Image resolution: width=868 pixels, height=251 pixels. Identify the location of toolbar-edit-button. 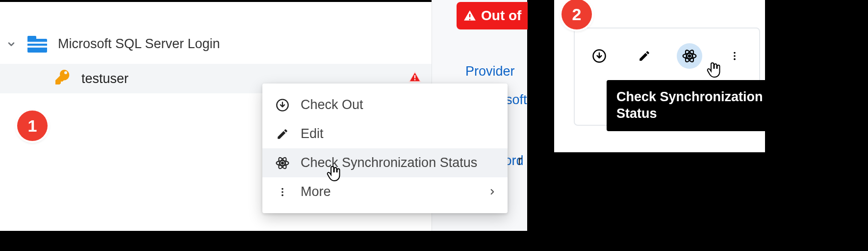
(644, 56).